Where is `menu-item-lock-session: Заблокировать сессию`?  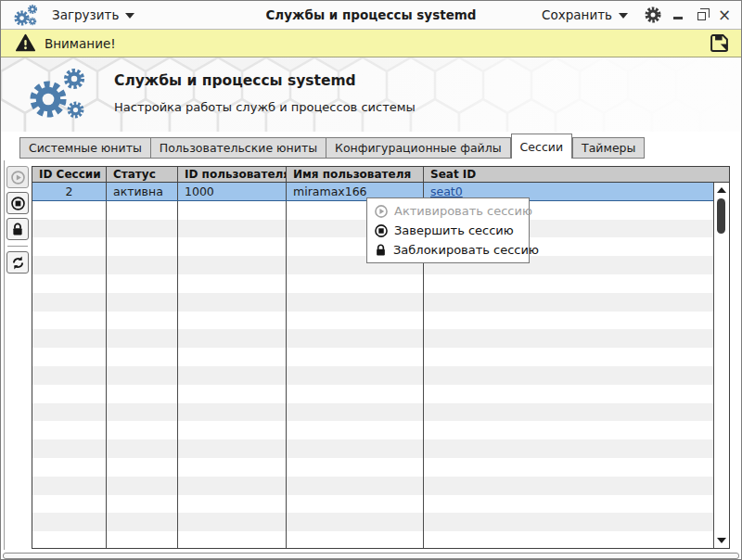
menu-item-lock-session: Заблокировать сессию is located at coordinates (448, 250).